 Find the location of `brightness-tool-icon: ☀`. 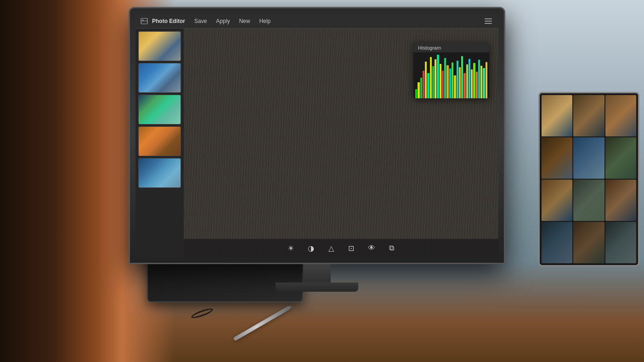

brightness-tool-icon: ☀ is located at coordinates (291, 248).